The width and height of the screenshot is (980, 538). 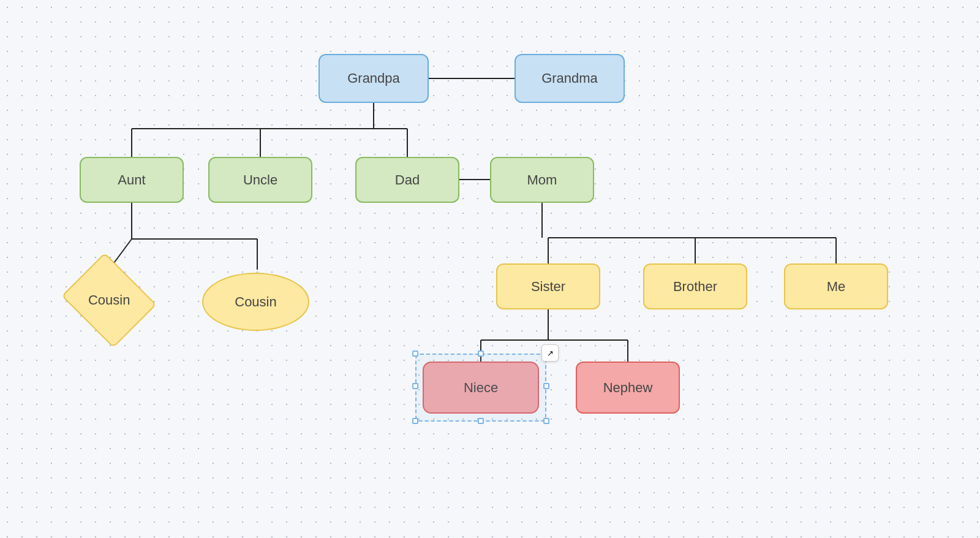 What do you see at coordinates (109, 300) in the screenshot?
I see `cousin1-node: Cousin` at bounding box center [109, 300].